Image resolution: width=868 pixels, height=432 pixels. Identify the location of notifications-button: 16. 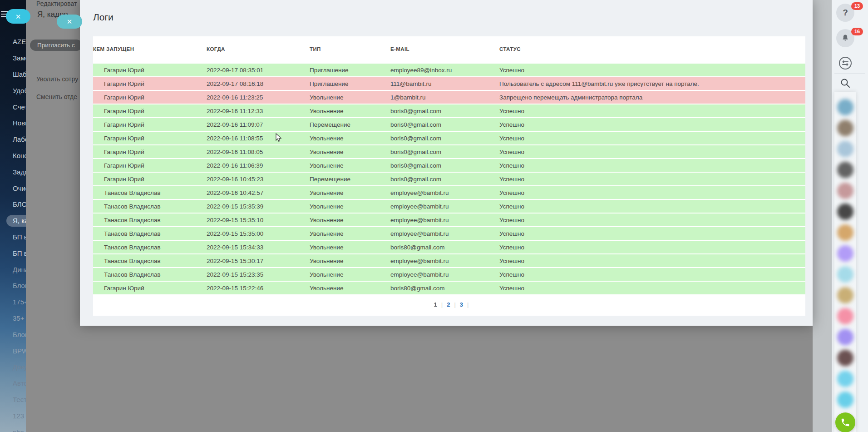
(845, 38).